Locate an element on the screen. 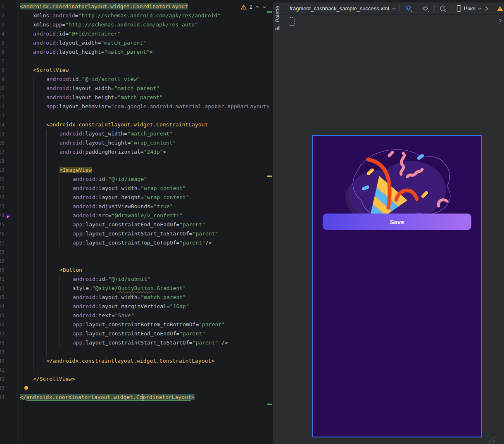 This screenshot has width=504, height=444. code-line: 38app:layout_constraintStart_toStartOf="… is located at coordinates (136, 343).